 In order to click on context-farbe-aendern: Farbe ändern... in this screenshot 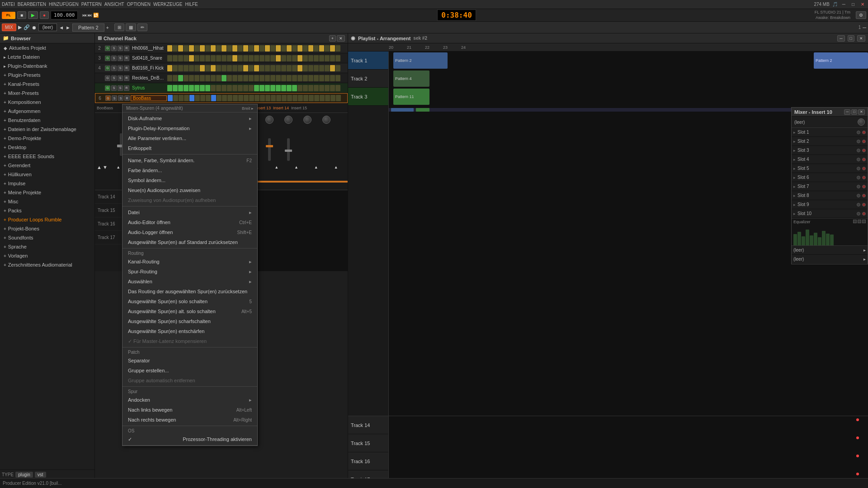, I will do `click(190, 170)`.